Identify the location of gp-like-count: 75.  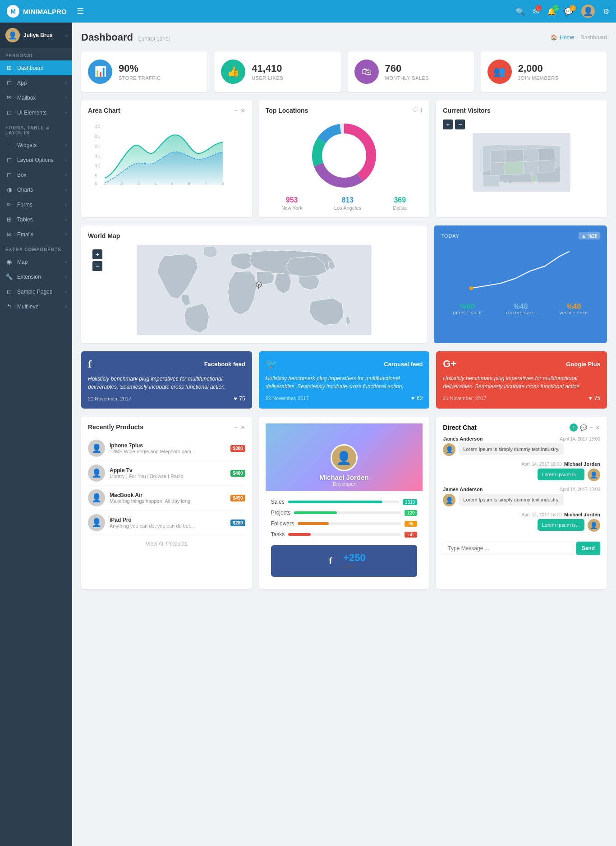
(597, 398).